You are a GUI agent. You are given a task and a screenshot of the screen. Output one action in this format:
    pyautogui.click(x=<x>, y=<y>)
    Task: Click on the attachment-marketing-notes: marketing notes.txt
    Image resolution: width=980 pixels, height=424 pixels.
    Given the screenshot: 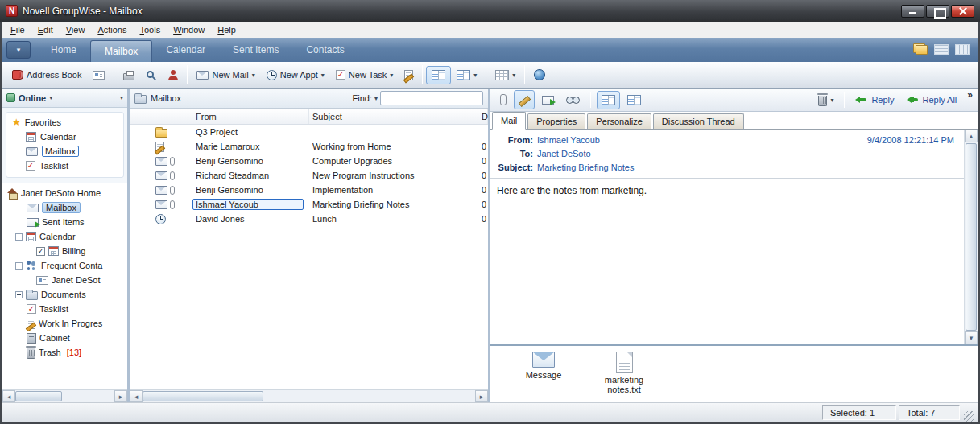 What is the action you would take?
    pyautogui.click(x=624, y=373)
    